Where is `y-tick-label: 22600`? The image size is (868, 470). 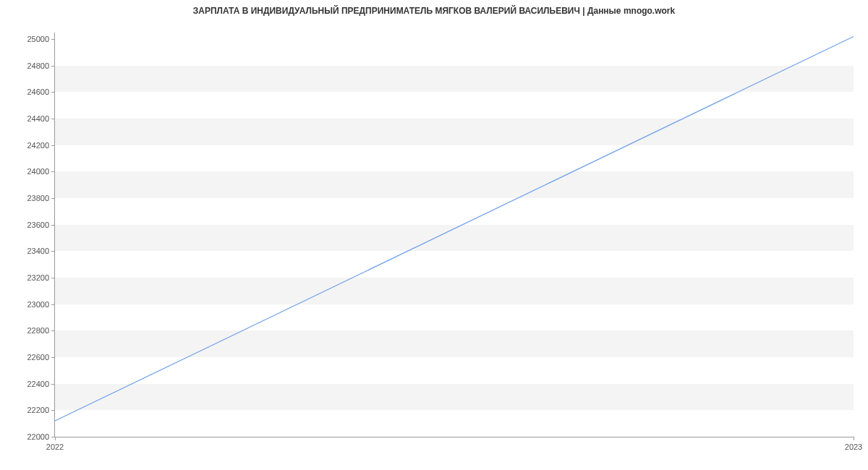 y-tick-label: 22600 is located at coordinates (38, 357).